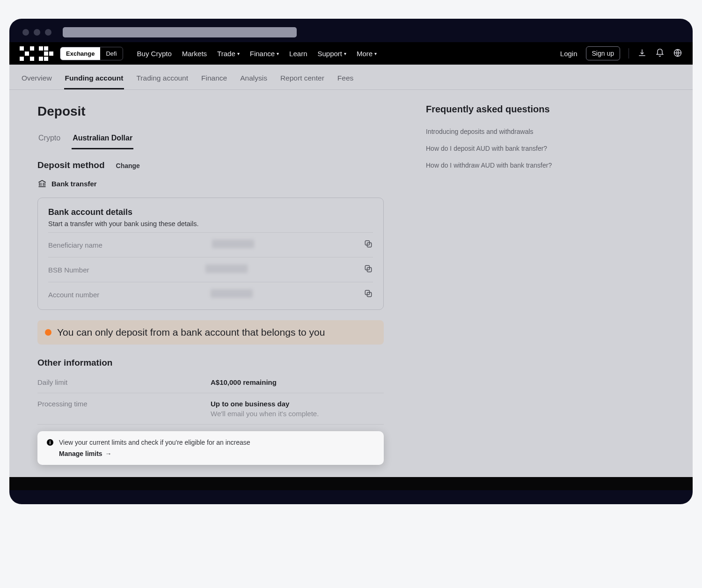 The height and width of the screenshot is (588, 702). Describe the element at coordinates (211, 140) in the screenshot. I see `deposit-tabs: Crypto Australian Dollar` at that location.